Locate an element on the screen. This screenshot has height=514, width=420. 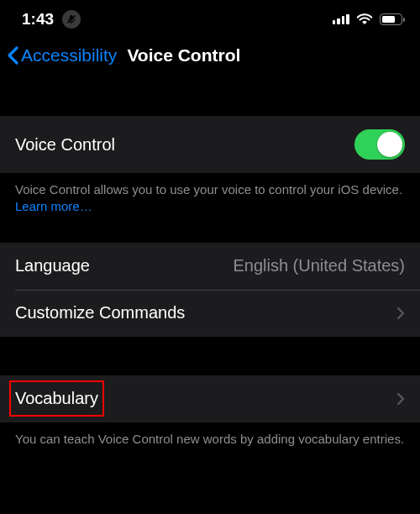
voice-control-row: Voice Control is located at coordinates (210, 144).